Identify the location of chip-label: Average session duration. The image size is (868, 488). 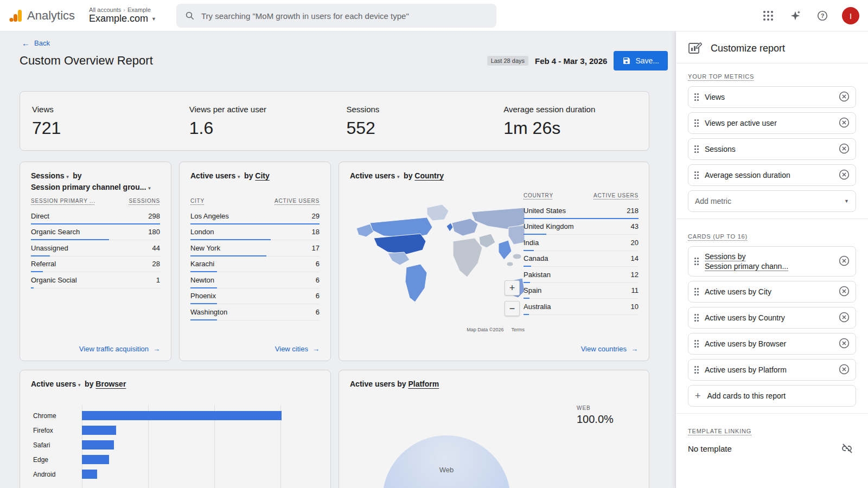
(769, 175).